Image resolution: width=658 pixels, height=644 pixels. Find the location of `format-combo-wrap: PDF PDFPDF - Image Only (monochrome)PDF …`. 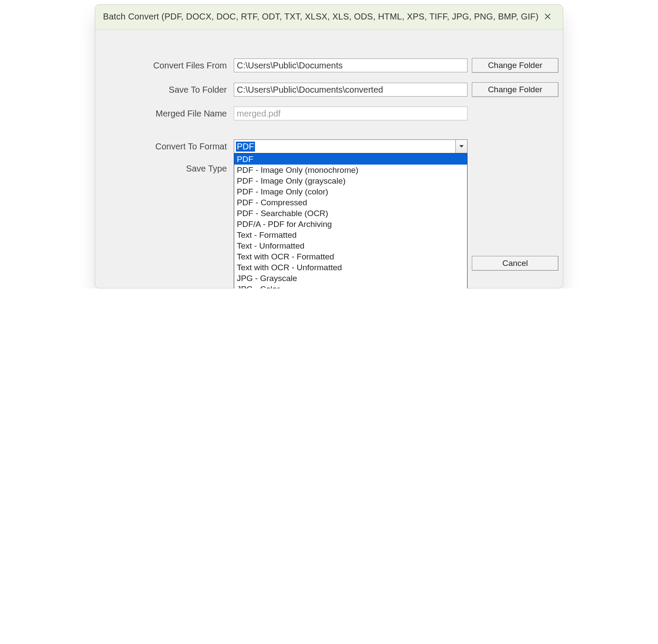

format-combo-wrap: PDF PDFPDF - Image Only (monochrome)PDF … is located at coordinates (351, 146).